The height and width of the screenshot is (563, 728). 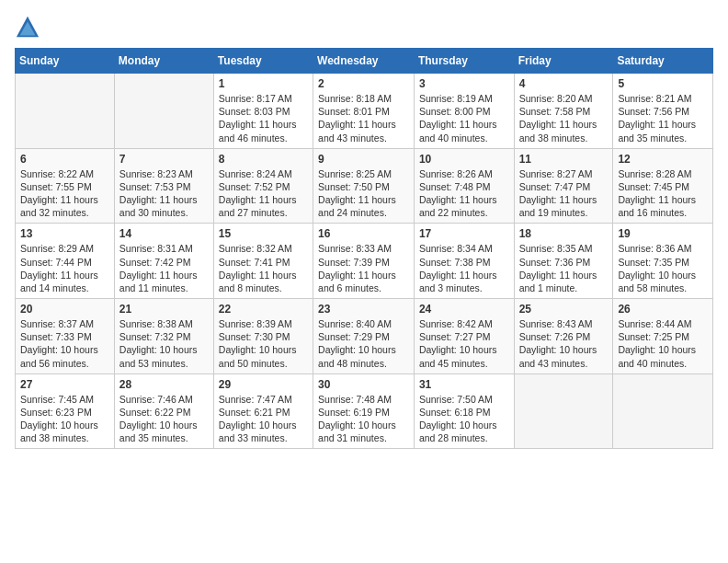 I want to click on day-info: Sunrise: 8:18 AMSunset: 8:01 PMDaylight:…, so click(x=364, y=118).